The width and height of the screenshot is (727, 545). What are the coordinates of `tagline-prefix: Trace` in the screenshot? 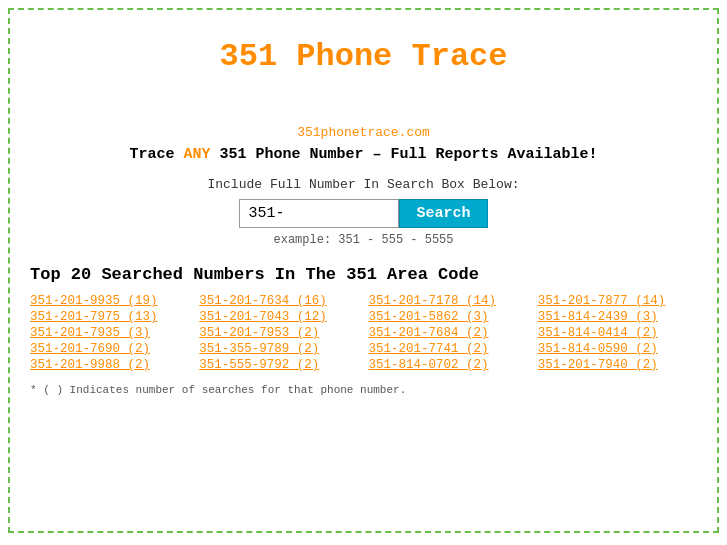 It's located at (156, 154).